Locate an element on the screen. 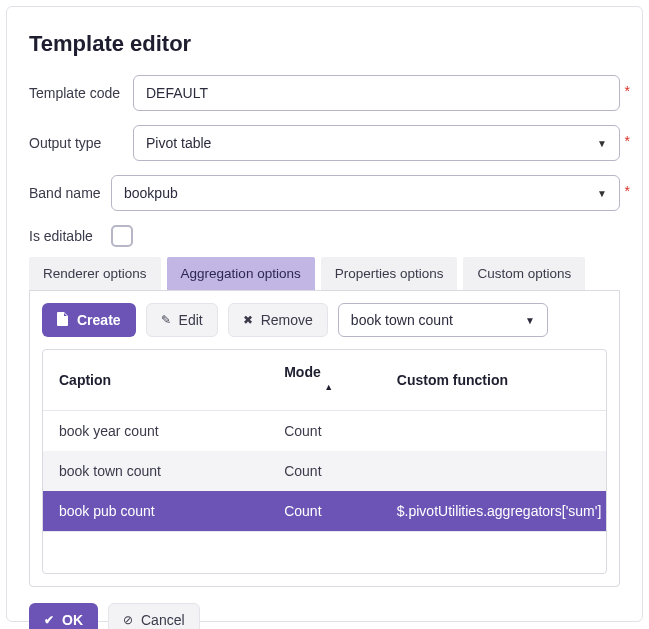 Image resolution: width=649 pixels, height=629 pixels. row-band-name: Band name bookpub ▼ * is located at coordinates (324, 193).